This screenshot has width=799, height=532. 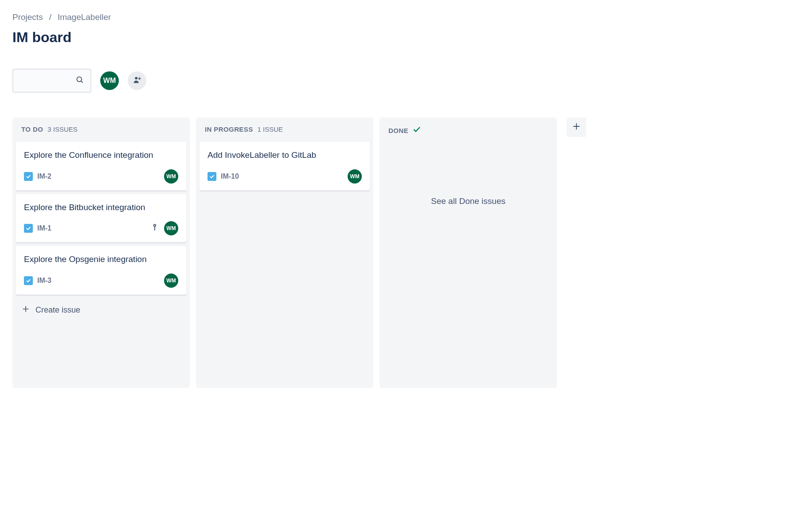 I want to click on breadcrumb-projects: Projects, so click(x=27, y=17).